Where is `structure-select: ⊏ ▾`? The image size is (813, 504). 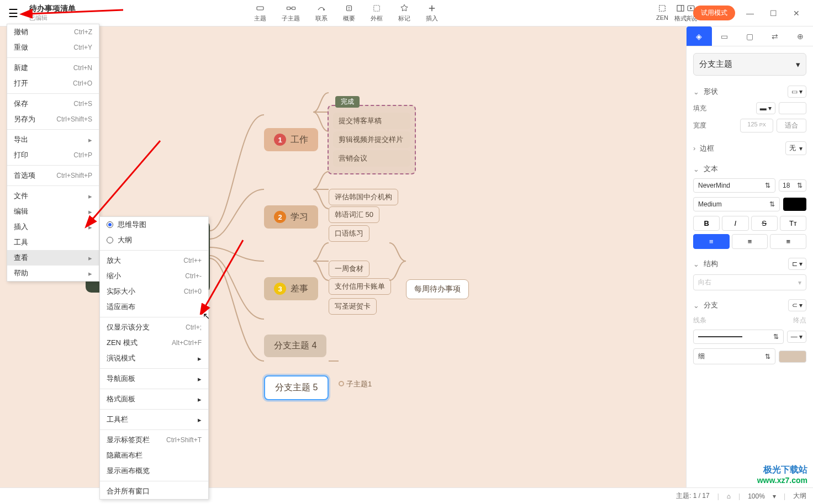 structure-select: ⊏ ▾ is located at coordinates (798, 264).